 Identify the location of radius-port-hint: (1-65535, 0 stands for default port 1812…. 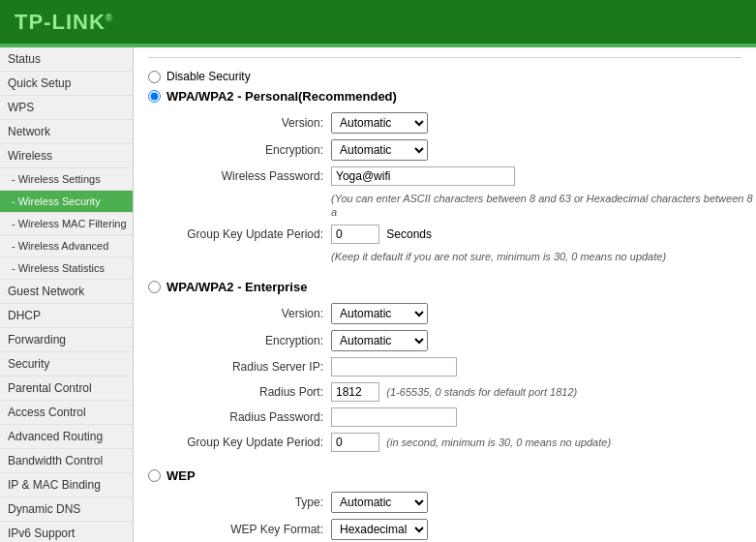
(482, 392).